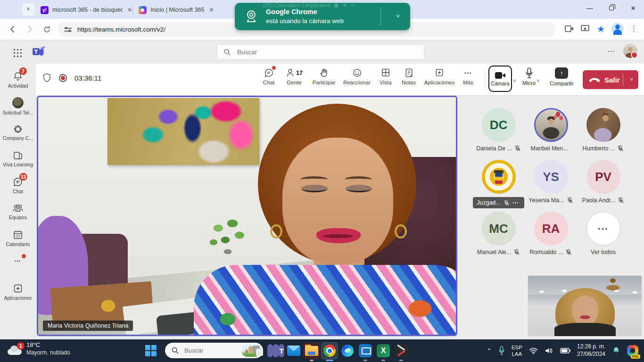 The width and height of the screenshot is (644, 362). Describe the element at coordinates (270, 351) in the screenshot. I see `teams-icon` at that location.